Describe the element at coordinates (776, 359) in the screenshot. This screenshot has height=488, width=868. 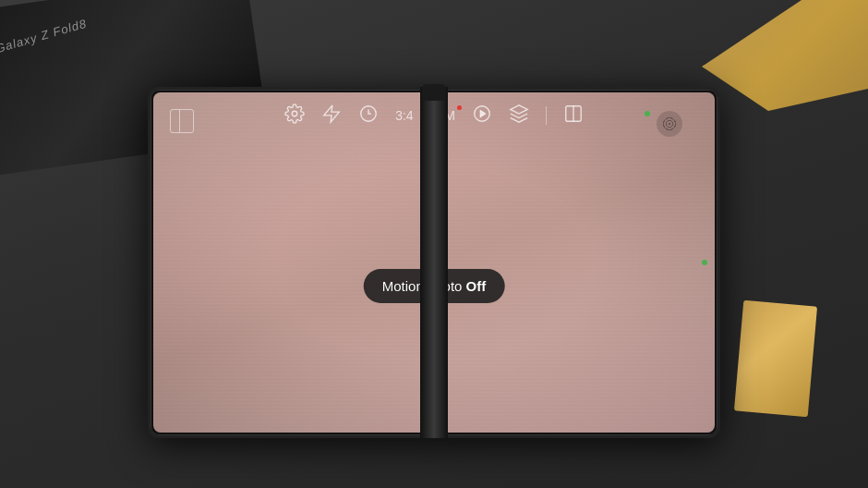
I see `wood-block-right` at that location.